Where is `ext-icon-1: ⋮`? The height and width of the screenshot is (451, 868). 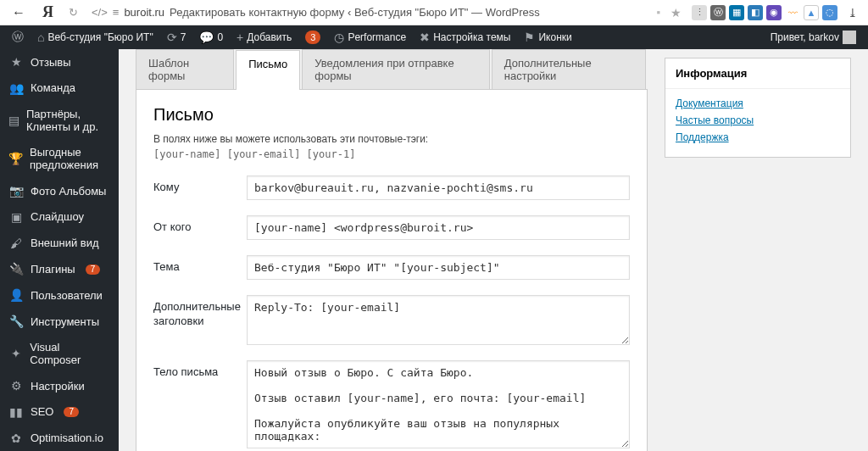 ext-icon-1: ⋮ is located at coordinates (699, 13).